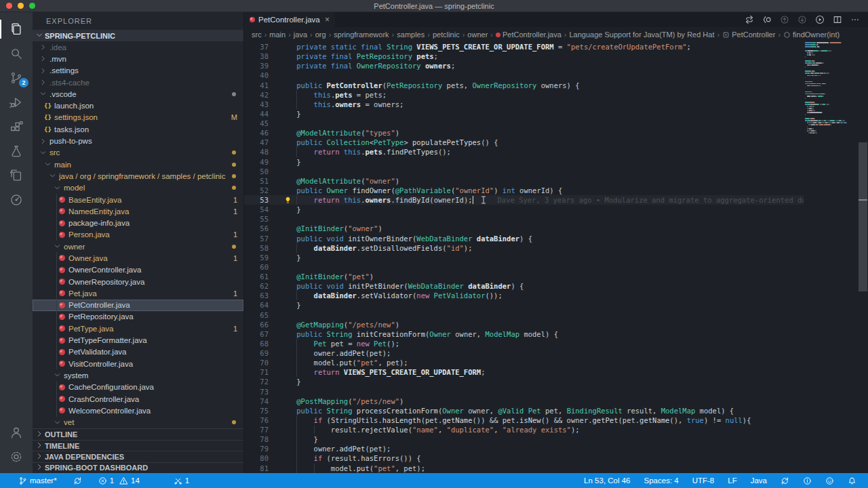 The width and height of the screenshot is (868, 488). I want to click on code-line-50: 50, so click(524, 171).